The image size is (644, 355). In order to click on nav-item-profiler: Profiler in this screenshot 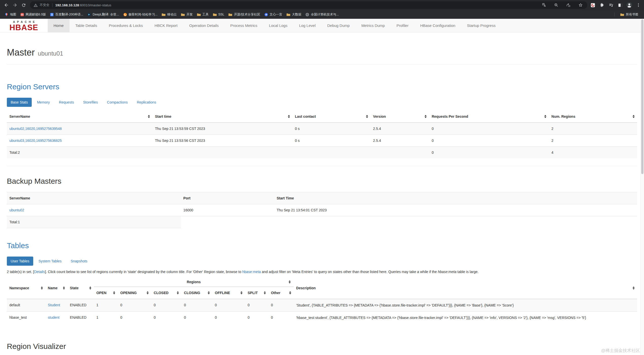, I will do `click(403, 25)`.